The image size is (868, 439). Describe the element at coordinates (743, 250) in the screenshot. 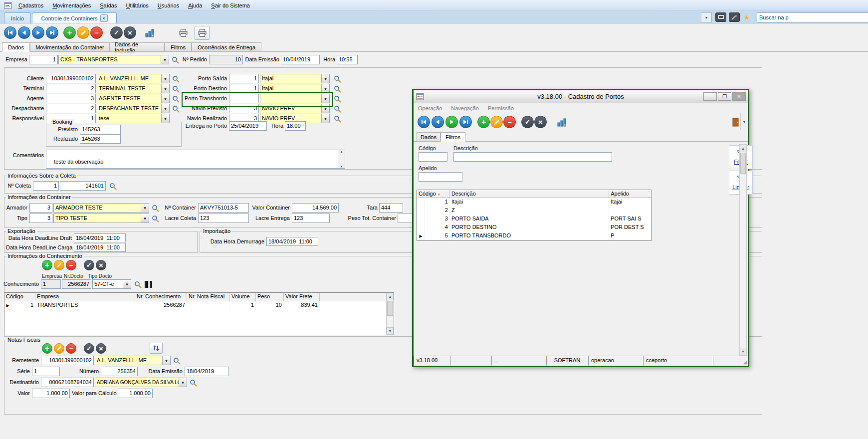

I see `dialog-scrollbar` at that location.